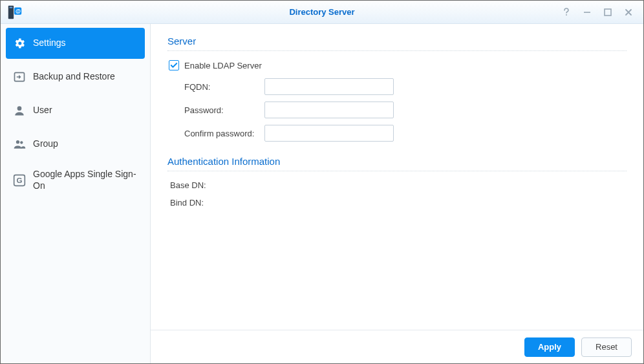 The image size is (644, 364). What do you see at coordinates (322, 12) in the screenshot?
I see `window-title: Directory Server` at bounding box center [322, 12].